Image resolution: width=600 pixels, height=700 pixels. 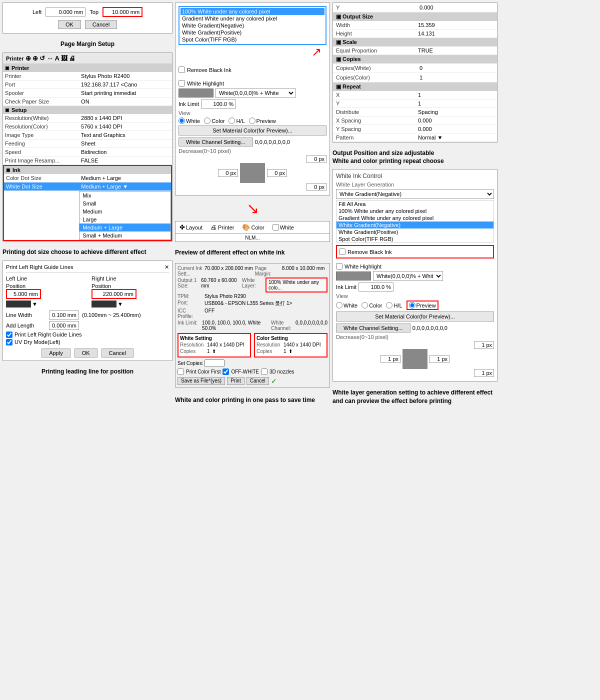 I want to click on print-btn: Print, so click(x=236, y=381).